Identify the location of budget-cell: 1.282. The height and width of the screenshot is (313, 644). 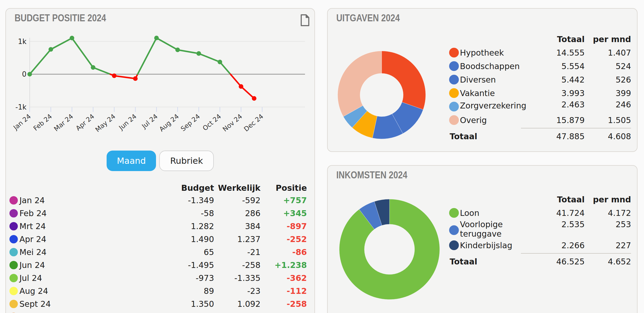
(188, 226).